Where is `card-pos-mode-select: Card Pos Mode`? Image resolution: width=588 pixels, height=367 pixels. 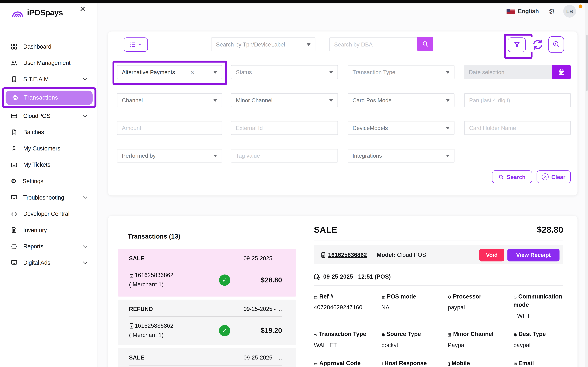 card-pos-mode-select: Card Pos Mode is located at coordinates (401, 100).